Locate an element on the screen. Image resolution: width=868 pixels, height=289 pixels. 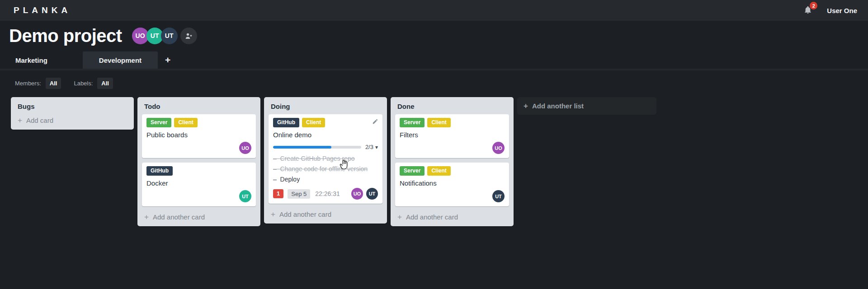
card-meta: 1Sep 522:26:31UOUT is located at coordinates (326, 194).